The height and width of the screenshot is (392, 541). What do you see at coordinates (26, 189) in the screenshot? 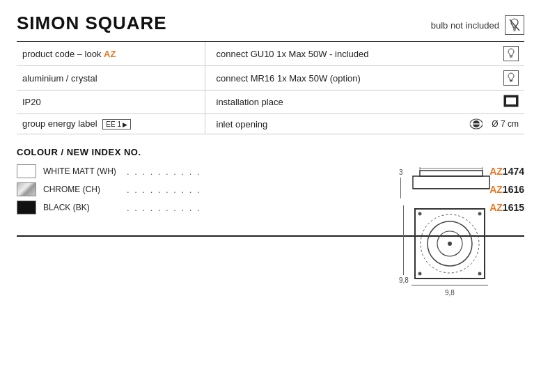
I see `colour-swatch-chrome` at bounding box center [26, 189].